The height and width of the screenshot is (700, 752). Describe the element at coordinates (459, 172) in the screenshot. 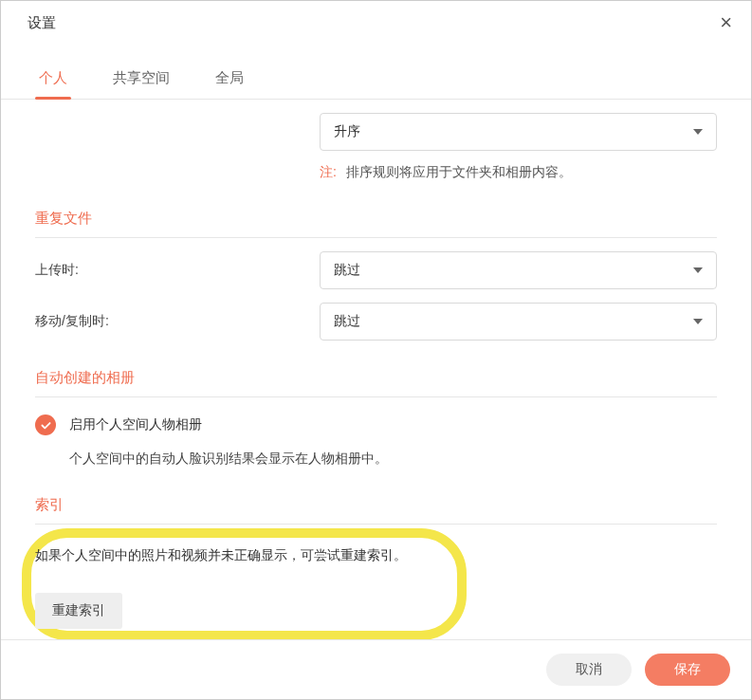

I see `note-text: 排序规则将应用于文件夹和相册内容。` at that location.